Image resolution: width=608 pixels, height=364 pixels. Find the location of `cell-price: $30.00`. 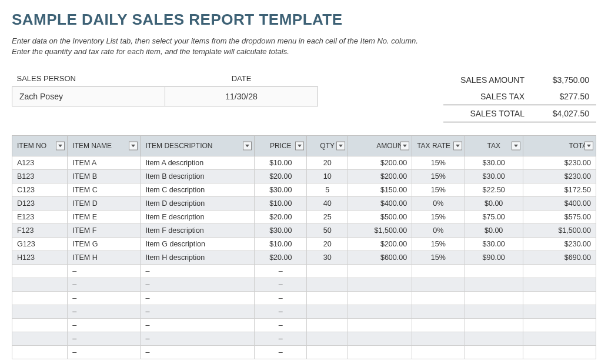

cell-price: $30.00 is located at coordinates (281, 191).